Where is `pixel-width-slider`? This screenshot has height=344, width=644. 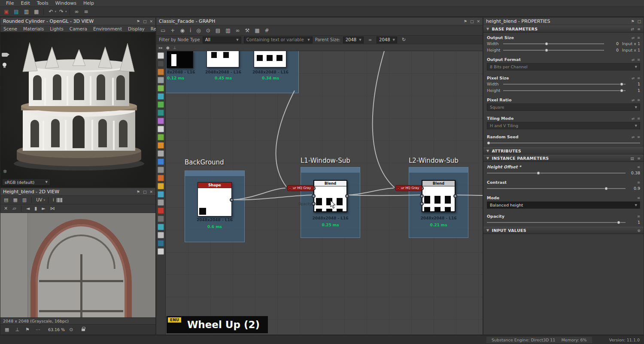 pixel-width-slider is located at coordinates (564, 84).